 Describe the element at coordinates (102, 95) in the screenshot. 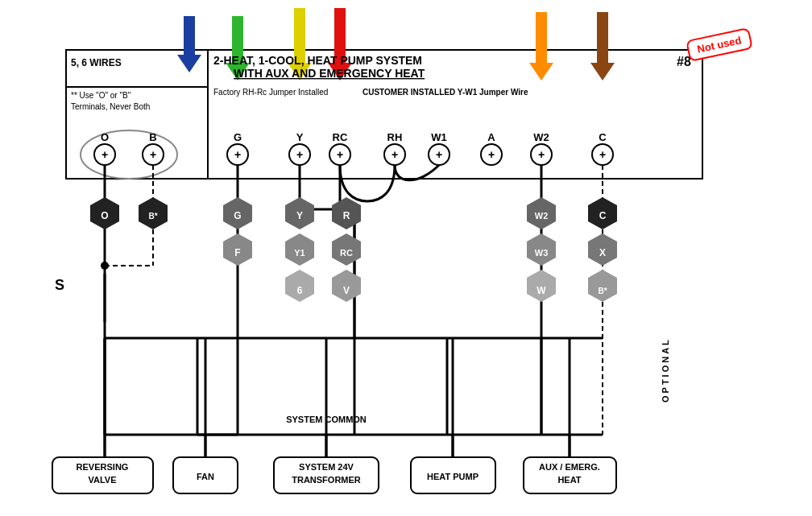

I see `svg-text: ** Use "O" or "B"` at that location.